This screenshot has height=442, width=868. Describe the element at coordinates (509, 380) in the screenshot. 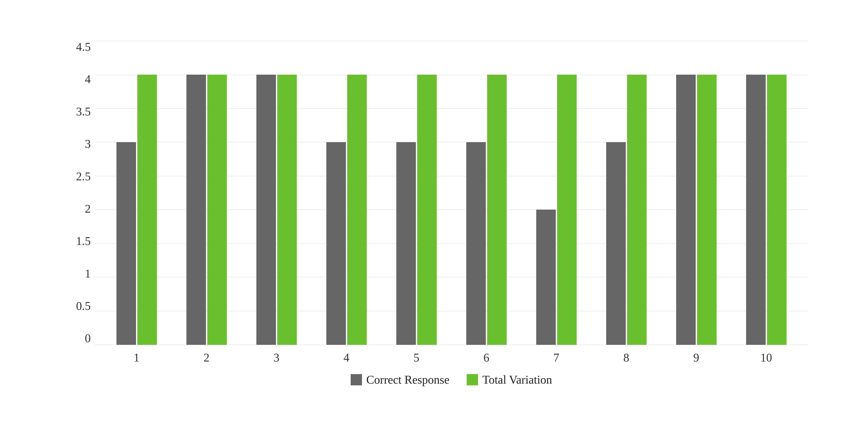

I see `legend-item: Total Variation` at that location.